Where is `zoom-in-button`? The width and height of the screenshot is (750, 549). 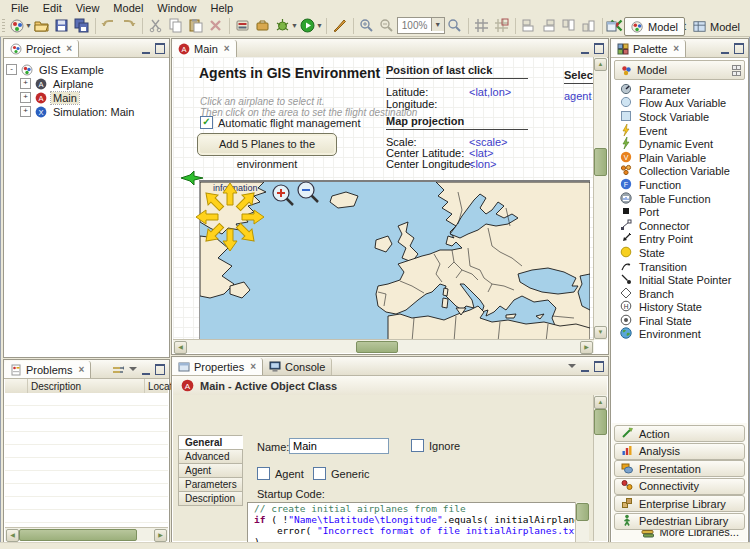
zoom-in-button is located at coordinates (367, 26).